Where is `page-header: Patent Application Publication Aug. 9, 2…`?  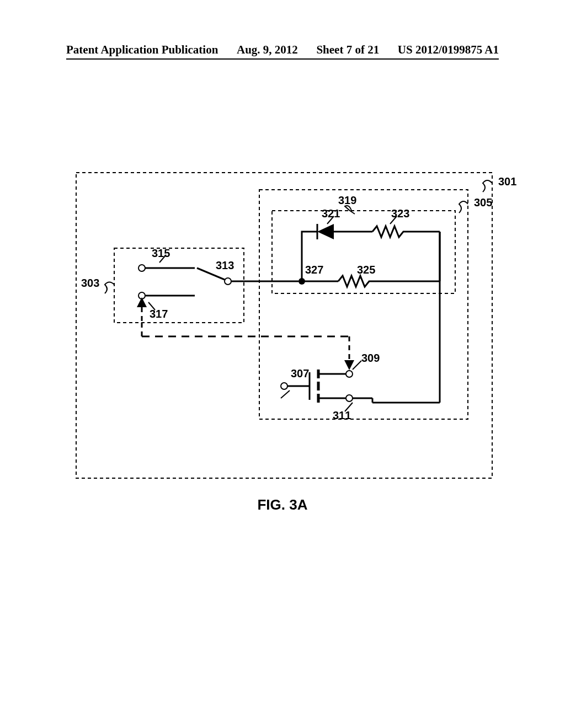 page-header: Patent Application Publication Aug. 9, 2… is located at coordinates (282, 50).